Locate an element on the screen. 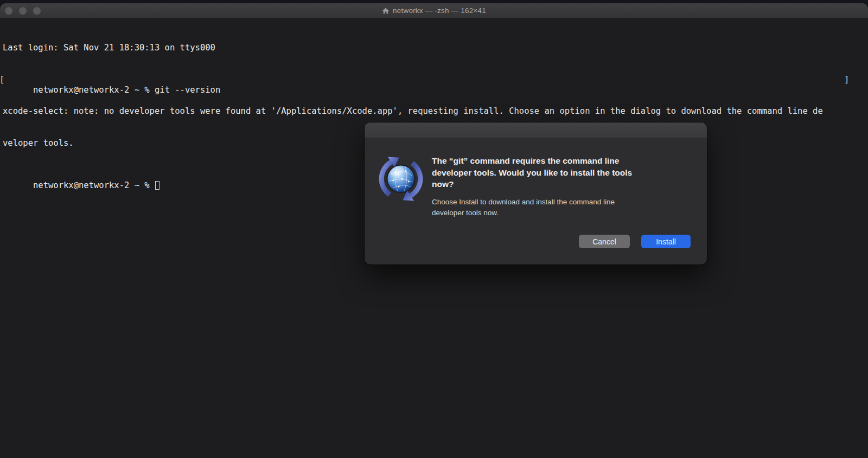 The width and height of the screenshot is (868, 458). terminal-titlebar: networkx — -zsh — 162×41 is located at coordinates (434, 11).